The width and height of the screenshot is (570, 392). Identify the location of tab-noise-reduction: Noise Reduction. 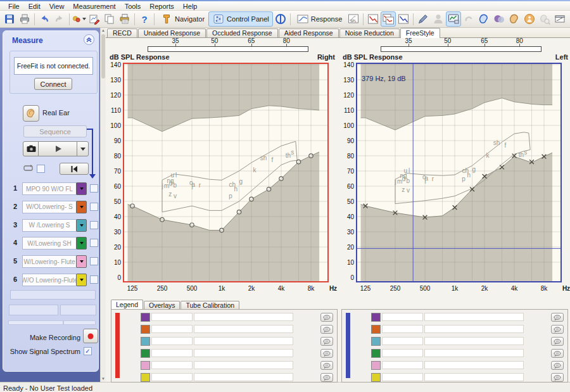
(370, 33).